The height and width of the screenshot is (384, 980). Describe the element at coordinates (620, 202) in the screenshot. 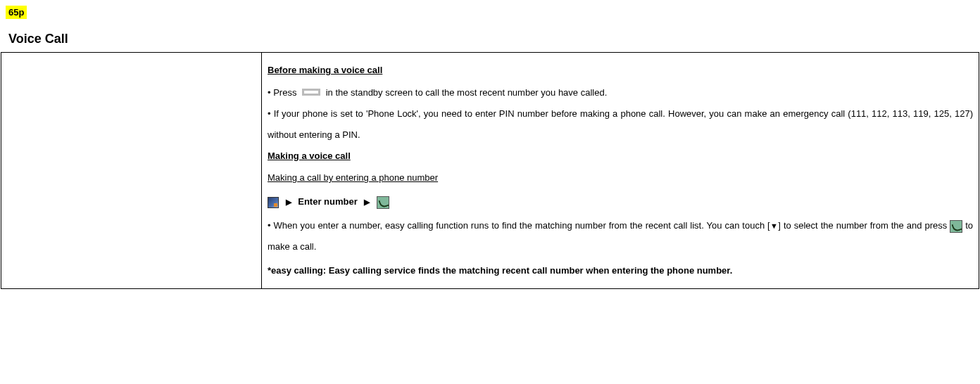

I see `step-sequence: ▶ Enter number ▶` at that location.